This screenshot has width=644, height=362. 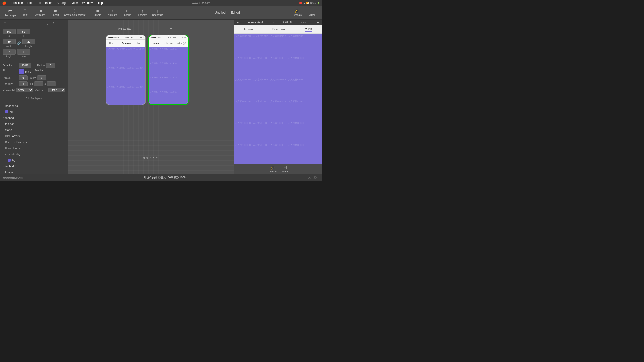 What do you see at coordinates (278, 99) in the screenshot?
I see `right-preview: 人人素材RRRR 人人素材RRRR 人人素材RRRR 人人素材RRRR 人人素材…` at bounding box center [278, 99].